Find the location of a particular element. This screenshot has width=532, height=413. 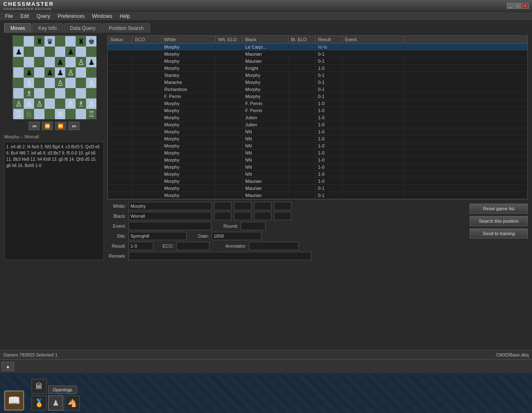

menu-windows: Windows is located at coordinates (102, 16).